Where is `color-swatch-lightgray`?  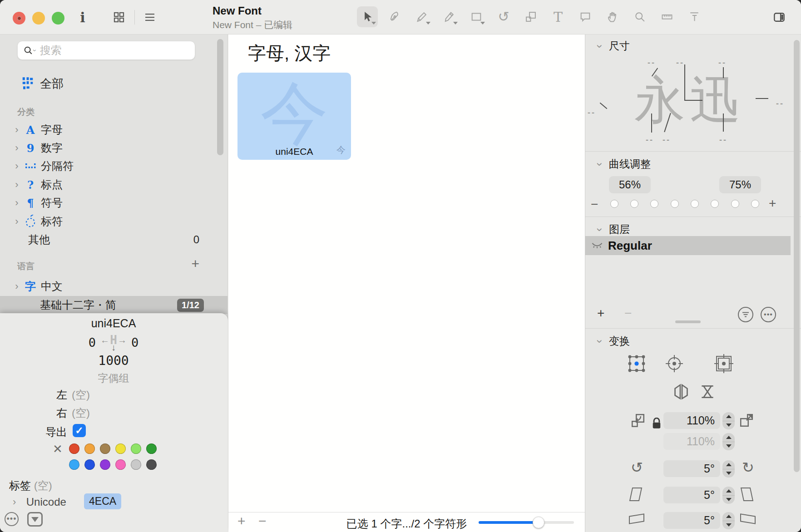
color-swatch-lightgray is located at coordinates (136, 465).